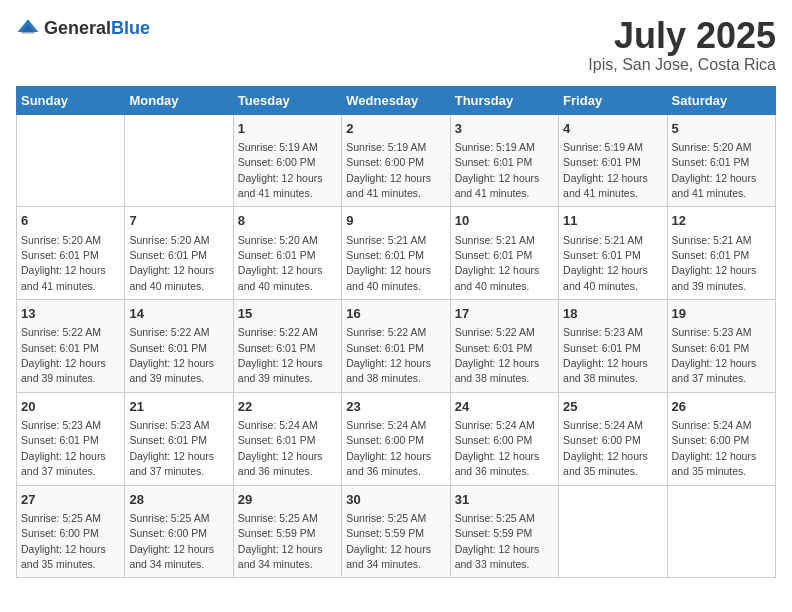 The image size is (792, 612). I want to click on day-number: 29, so click(288, 500).